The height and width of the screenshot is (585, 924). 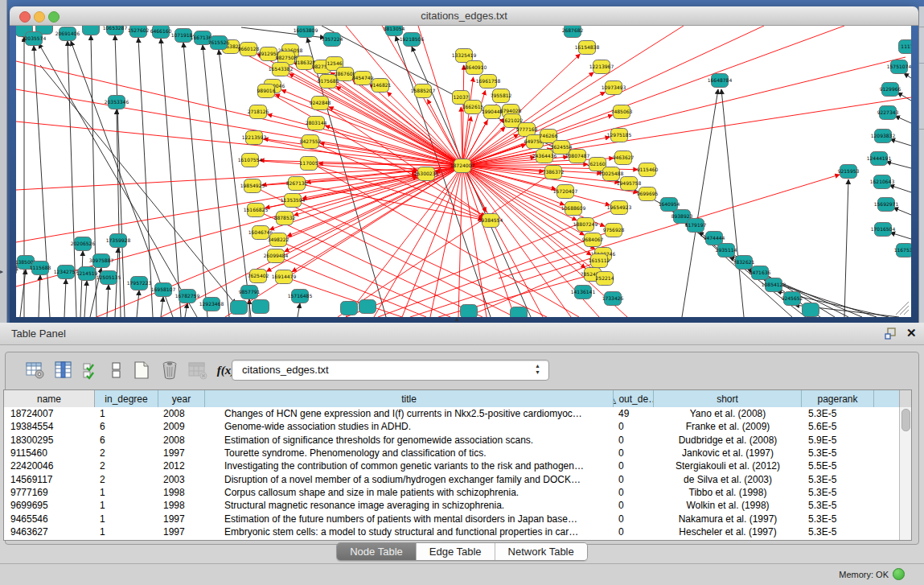 What do you see at coordinates (130, 370) in the screenshot?
I see `table-toolbar: f(x)` at bounding box center [130, 370].